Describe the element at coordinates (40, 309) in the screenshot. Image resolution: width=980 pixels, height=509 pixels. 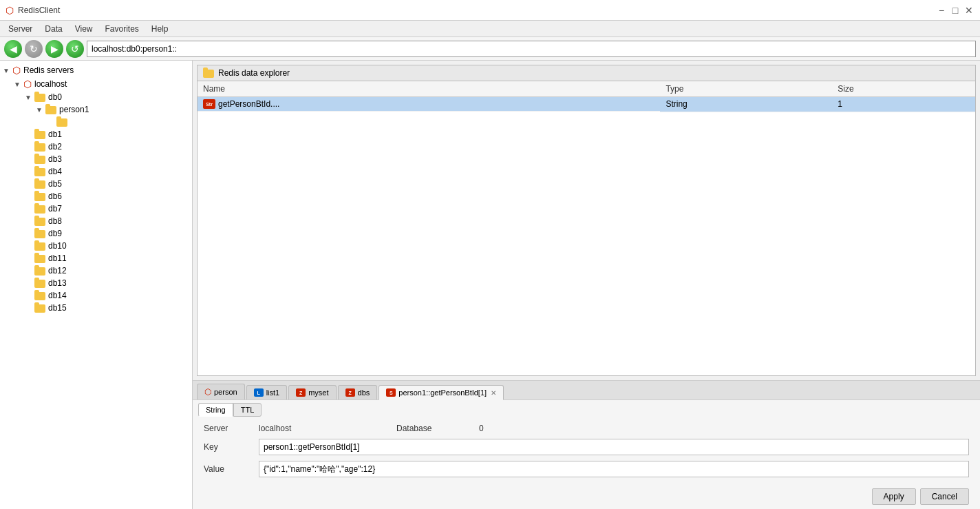
I see `folder-icon-db15` at that location.